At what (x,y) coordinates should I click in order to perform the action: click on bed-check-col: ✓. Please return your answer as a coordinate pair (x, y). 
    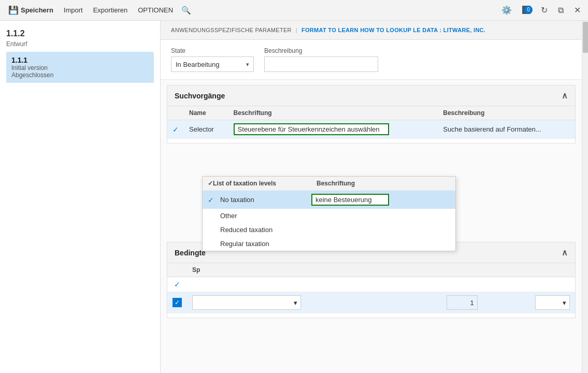
    Looking at the image, I should click on (177, 285).